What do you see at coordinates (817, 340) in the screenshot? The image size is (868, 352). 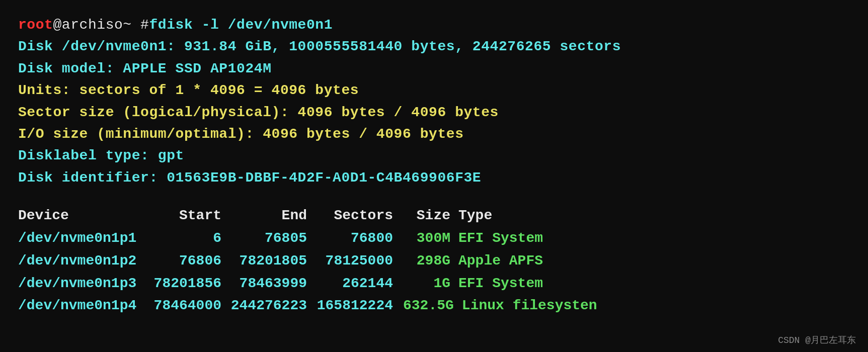 I see `watermark-text: CSDN @月巴左耳东` at bounding box center [817, 340].